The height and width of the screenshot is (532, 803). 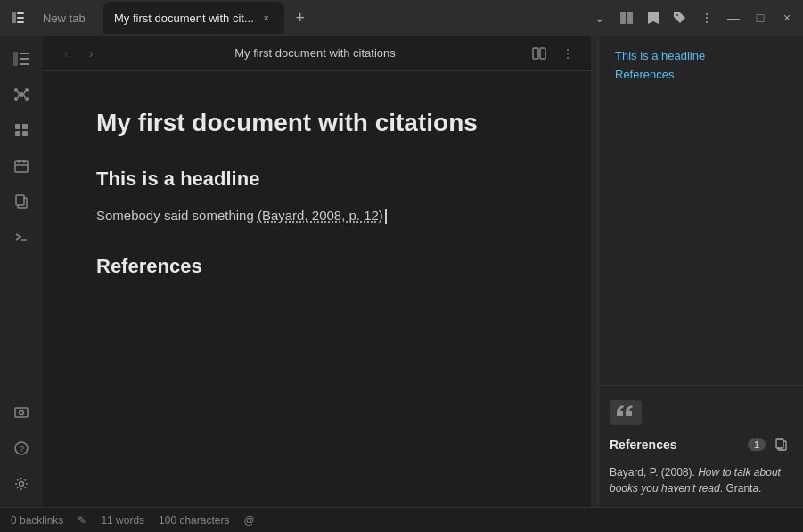 I want to click on left-sidebar: ?, so click(x=21, y=271).